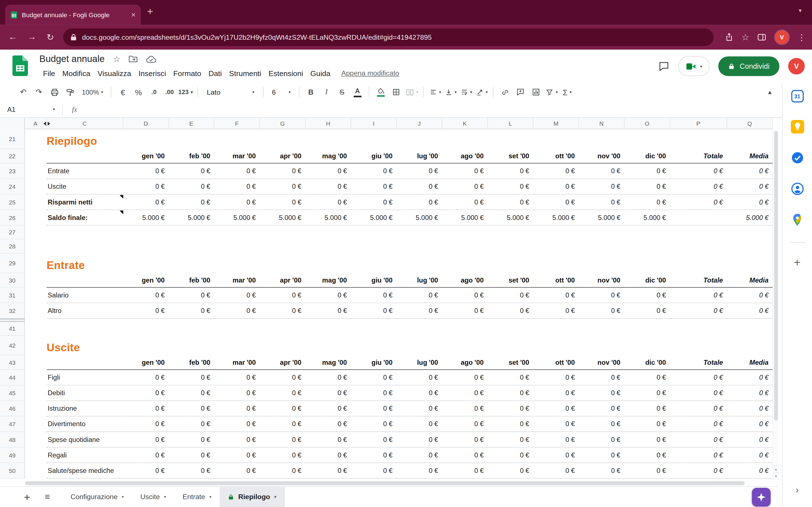 The image size is (812, 507). Describe the element at coordinates (70, 92) in the screenshot. I see `paint-format-button` at that location.